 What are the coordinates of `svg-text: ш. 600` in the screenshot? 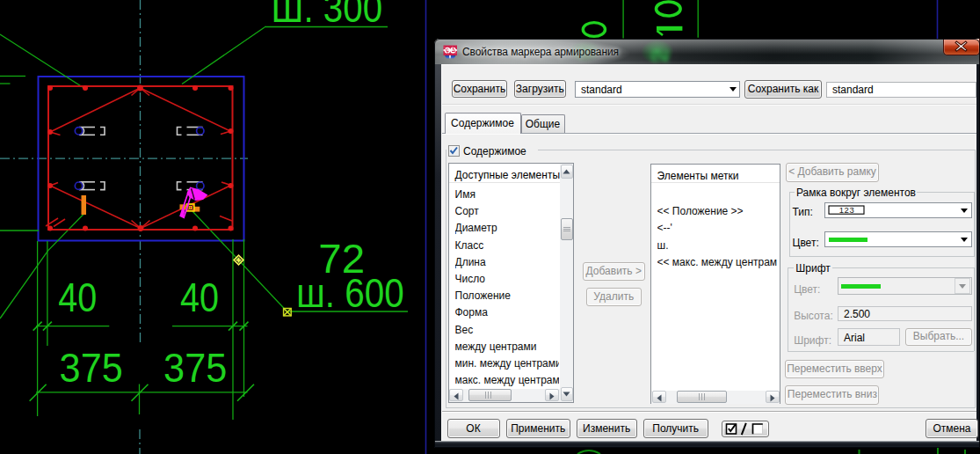 It's located at (350, 294).